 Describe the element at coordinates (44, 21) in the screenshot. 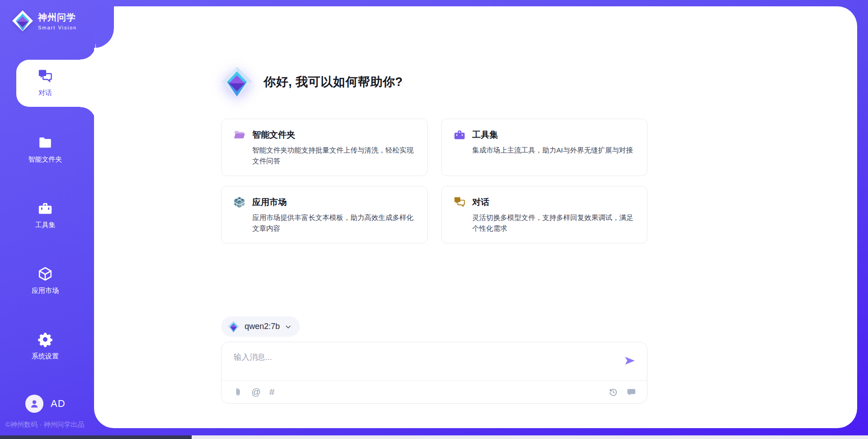

I see `brand: 神州问学 Smart Vision` at that location.